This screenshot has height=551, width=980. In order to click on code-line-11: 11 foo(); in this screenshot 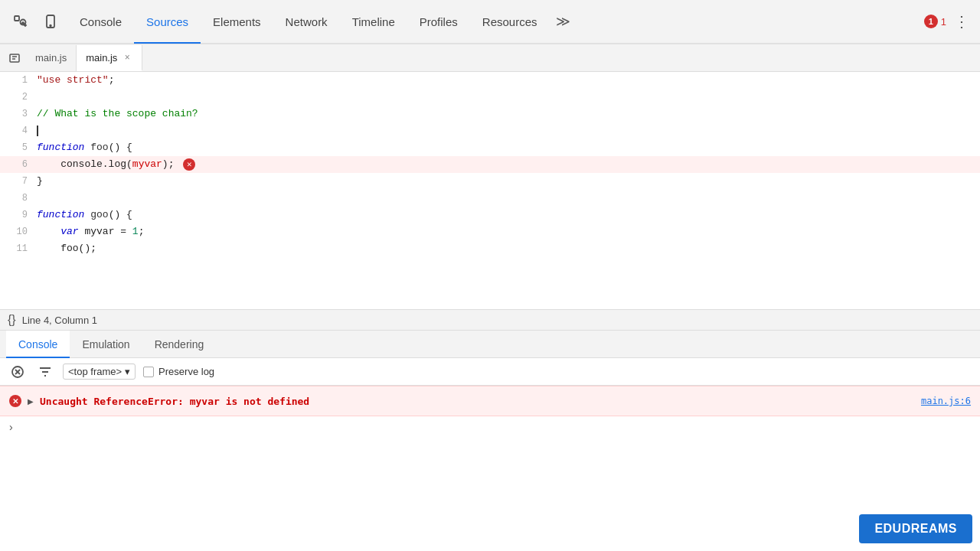, I will do `click(490, 249)`.